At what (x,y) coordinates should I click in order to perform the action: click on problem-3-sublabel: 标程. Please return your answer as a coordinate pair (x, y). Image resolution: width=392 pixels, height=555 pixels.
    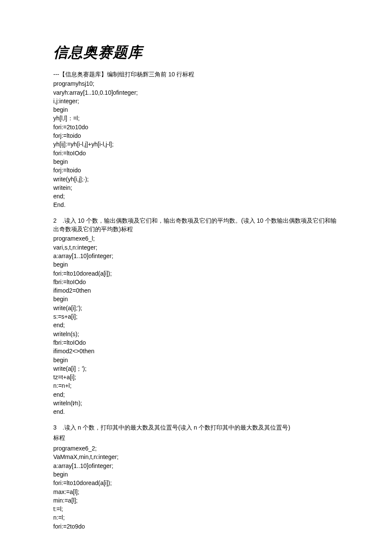
    Looking at the image, I should click on (196, 438).